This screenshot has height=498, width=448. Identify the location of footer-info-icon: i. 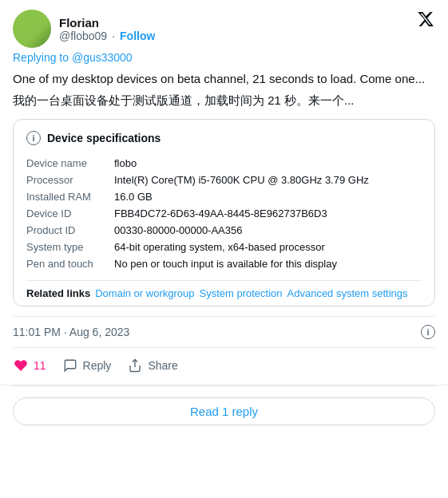
(428, 332).